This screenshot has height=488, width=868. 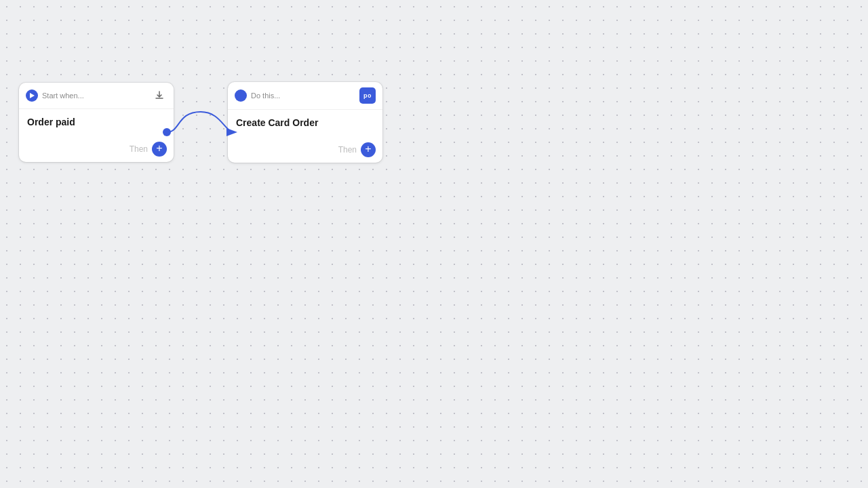 I want to click on play-icon, so click(x=32, y=96).